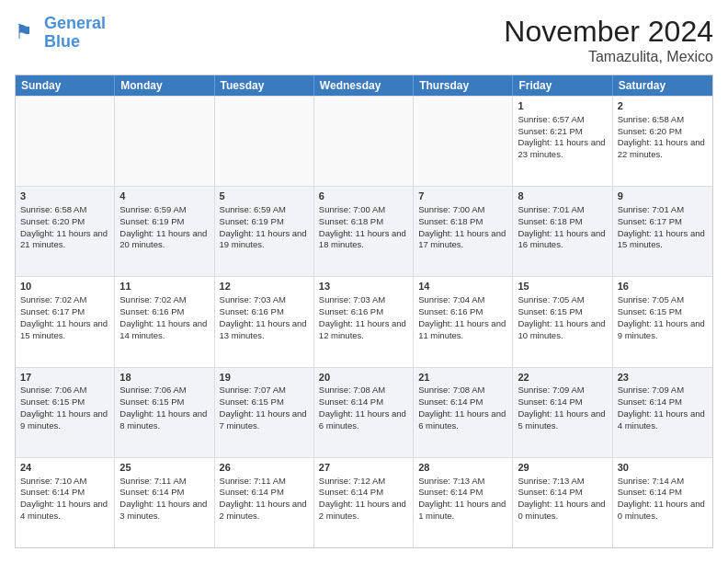 Image resolution: width=728 pixels, height=563 pixels. I want to click on cell-text: Sunrise: 7:09 AM, so click(563, 390).